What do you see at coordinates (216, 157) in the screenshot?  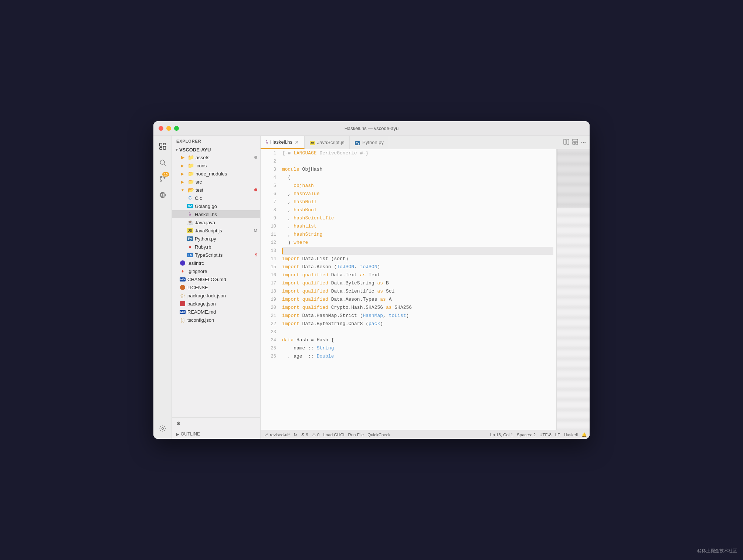 I see `tree-item-assets: ▶ 📁 assets` at bounding box center [216, 157].